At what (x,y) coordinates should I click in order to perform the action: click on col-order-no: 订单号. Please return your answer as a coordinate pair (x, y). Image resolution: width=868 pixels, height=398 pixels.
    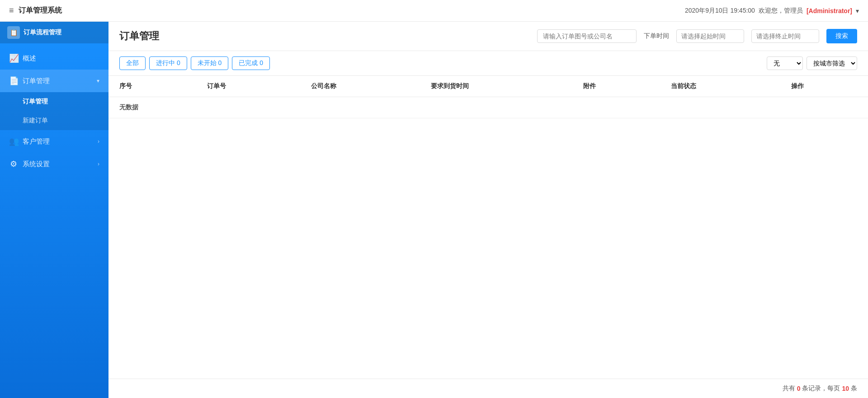
    Looking at the image, I should click on (248, 87).